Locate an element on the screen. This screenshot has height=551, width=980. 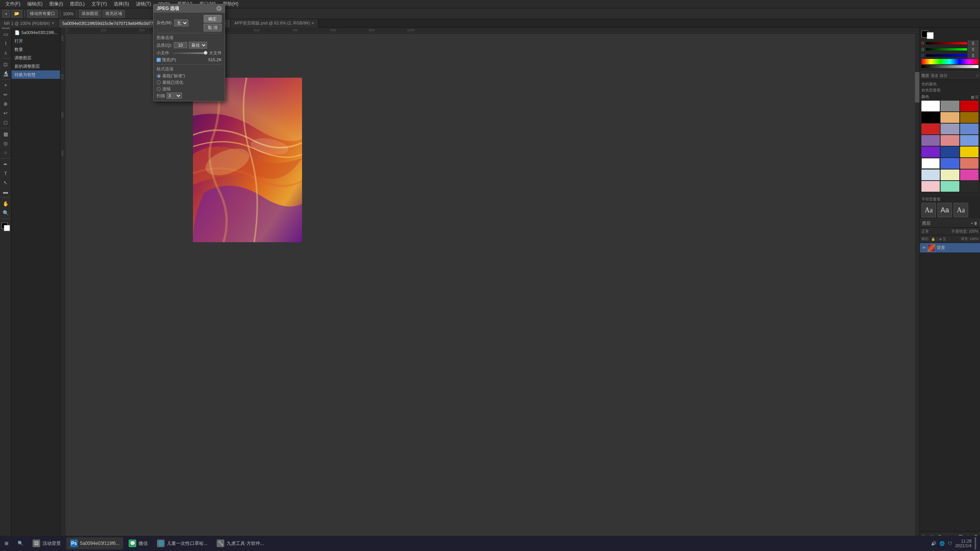
menu-select: 选择(S) is located at coordinates (121, 4).